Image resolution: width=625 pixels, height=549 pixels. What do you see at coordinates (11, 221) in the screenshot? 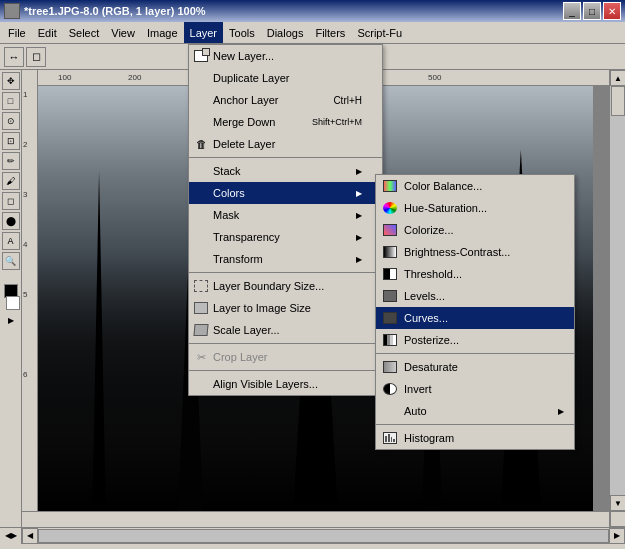
I see `tool-fill: ⬤` at bounding box center [11, 221].